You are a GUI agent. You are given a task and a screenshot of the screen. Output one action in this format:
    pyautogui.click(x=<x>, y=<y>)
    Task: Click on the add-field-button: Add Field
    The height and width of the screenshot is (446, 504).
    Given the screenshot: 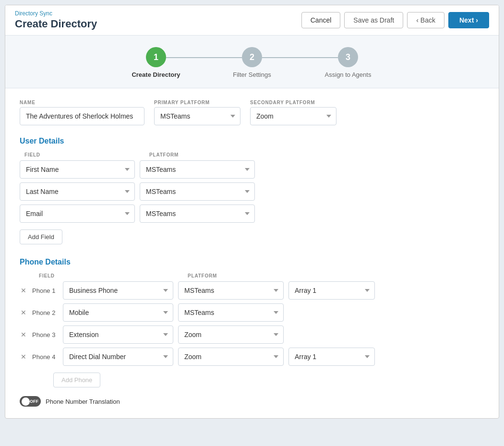 What is the action you would take?
    pyautogui.click(x=41, y=237)
    